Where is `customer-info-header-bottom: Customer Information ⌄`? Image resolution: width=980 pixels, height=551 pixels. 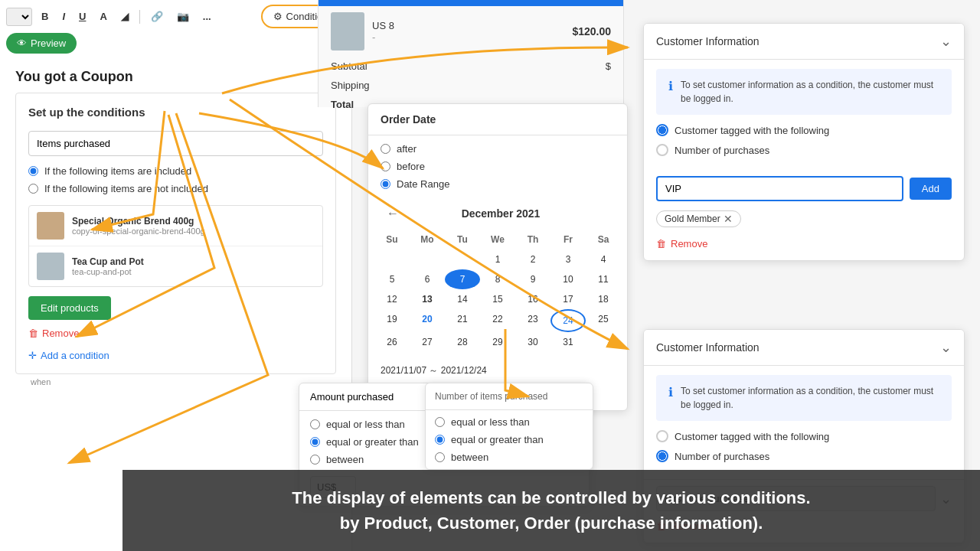 customer-info-header-bottom: Customer Information ⌄ is located at coordinates (804, 347).